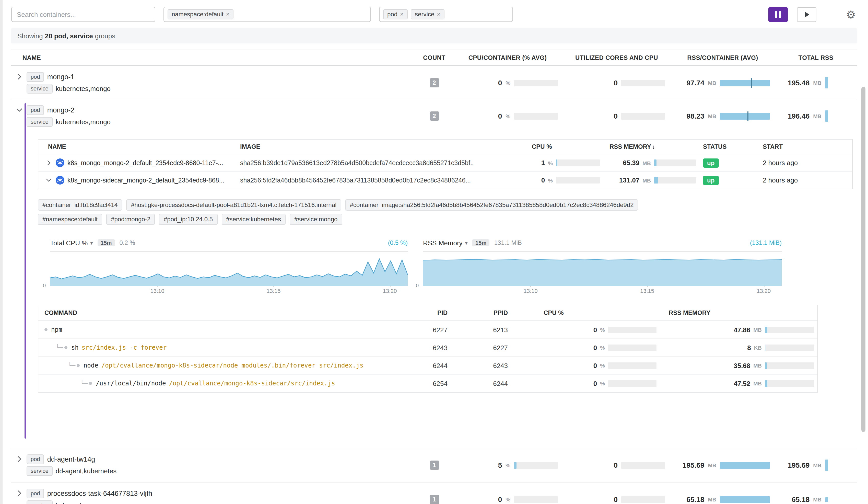 The width and height of the screenshot is (868, 504). I want to click on count-badge: 1, so click(434, 499).